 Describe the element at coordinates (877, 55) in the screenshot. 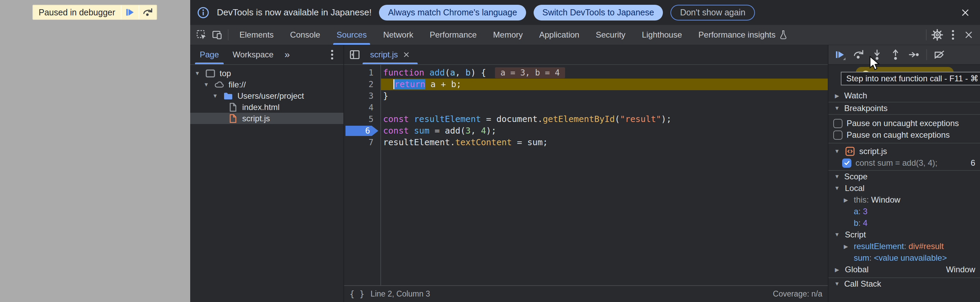

I see `step-into-button` at that location.